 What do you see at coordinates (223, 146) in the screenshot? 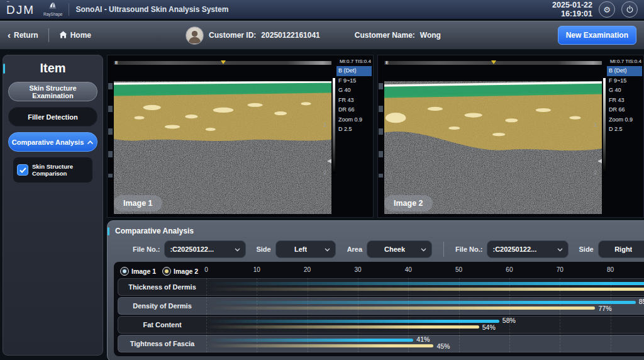
I see `ultrasound-image-1: 1 2` at bounding box center [223, 146].